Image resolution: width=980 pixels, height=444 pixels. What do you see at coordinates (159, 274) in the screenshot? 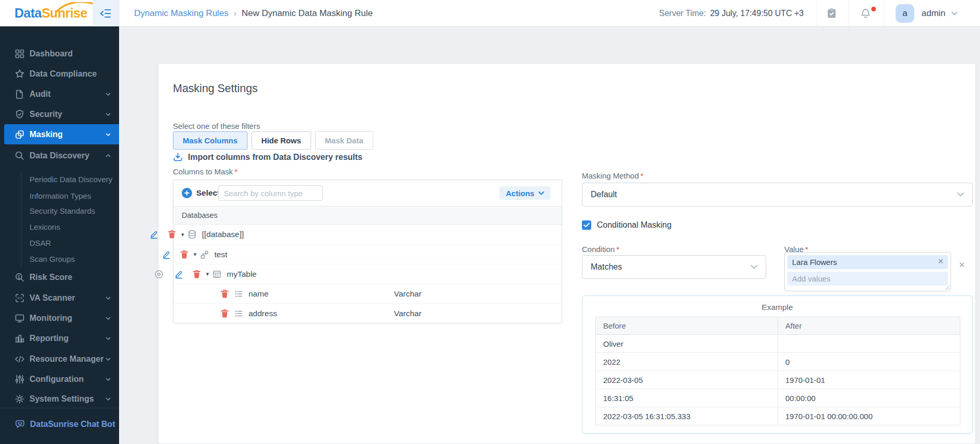
I see `preview-icon` at bounding box center [159, 274].